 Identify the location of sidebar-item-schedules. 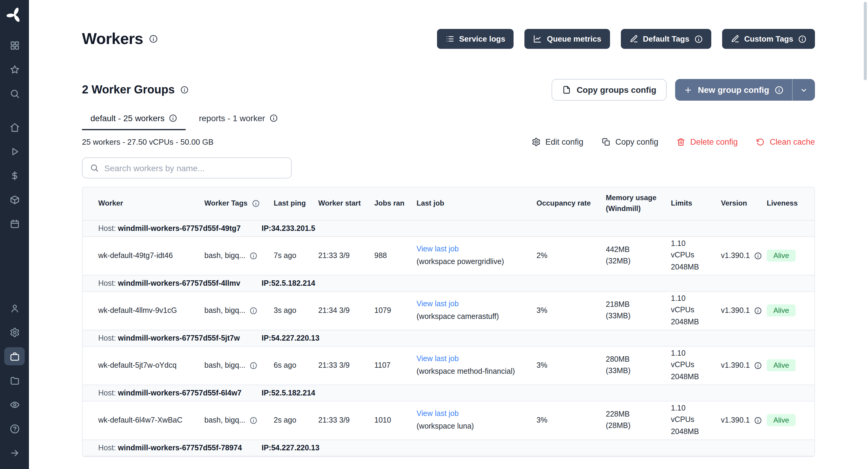
(14, 224).